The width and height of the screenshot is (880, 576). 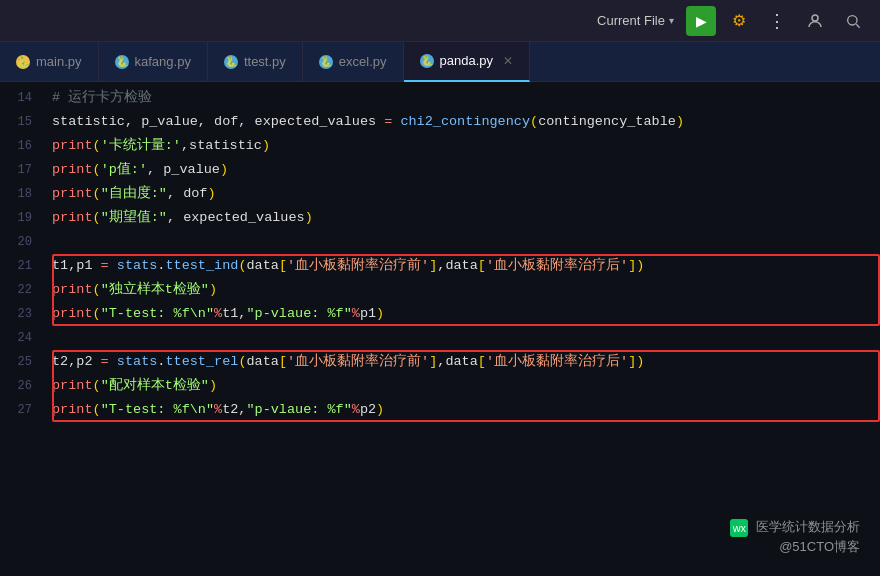 What do you see at coordinates (468, 62) in the screenshot?
I see `tab-panda: 🐍 panda.py ✕` at bounding box center [468, 62].